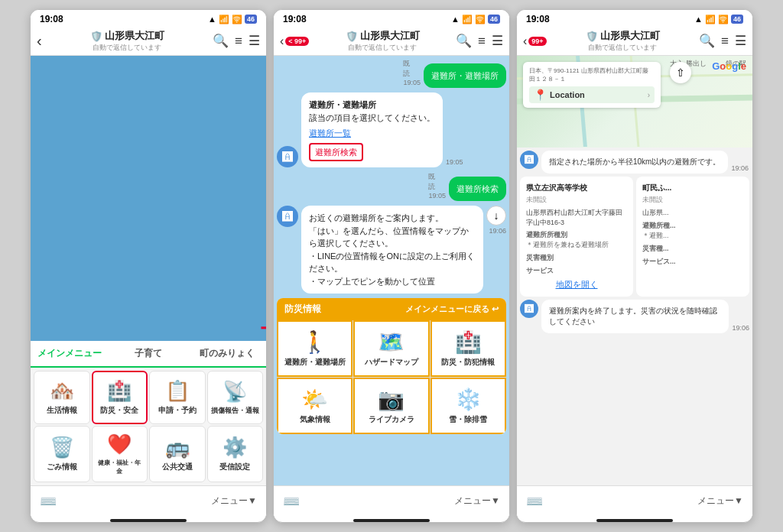  What do you see at coordinates (592, 95) in the screenshot?
I see `location-row: 📍 Location ›` at bounding box center [592, 95].